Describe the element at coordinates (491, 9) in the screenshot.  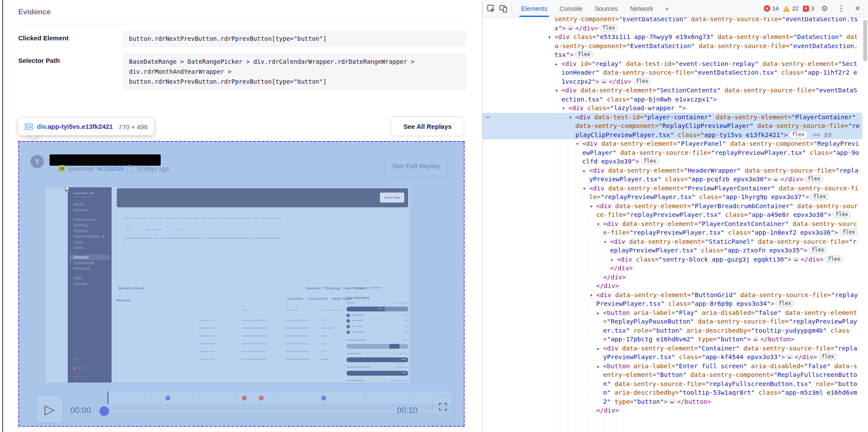
I see `inspect-element-icon` at that location.